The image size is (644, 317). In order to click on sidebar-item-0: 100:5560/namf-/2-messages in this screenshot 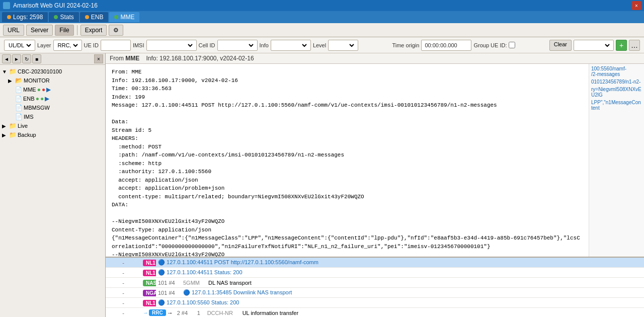, I will do `click(617, 71)`.